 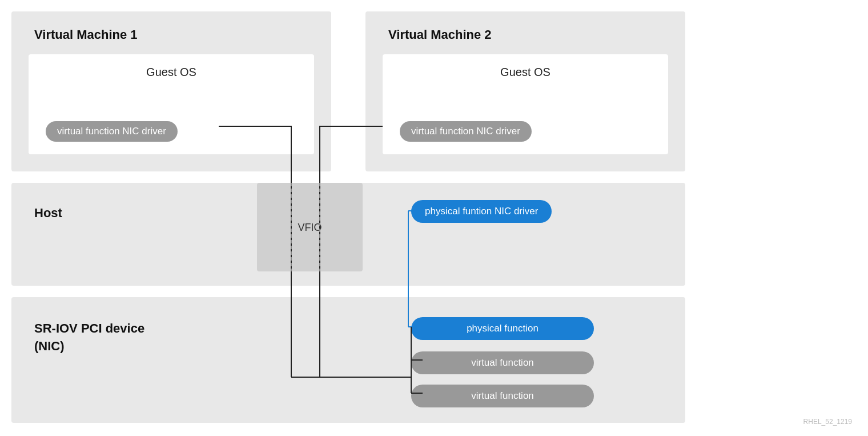 What do you see at coordinates (171, 72) in the screenshot?
I see `vm1-guest-os-label: Guest OS` at bounding box center [171, 72].